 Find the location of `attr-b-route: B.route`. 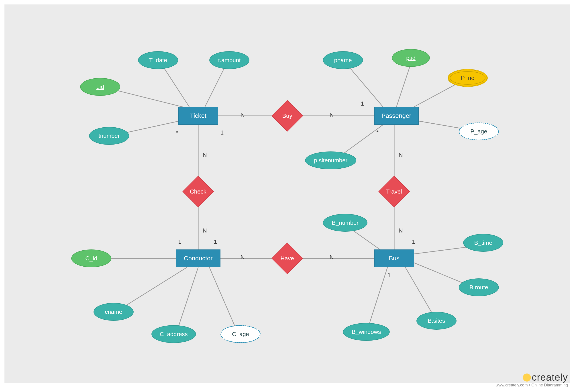

attr-b-route: B.route is located at coordinates (479, 287).